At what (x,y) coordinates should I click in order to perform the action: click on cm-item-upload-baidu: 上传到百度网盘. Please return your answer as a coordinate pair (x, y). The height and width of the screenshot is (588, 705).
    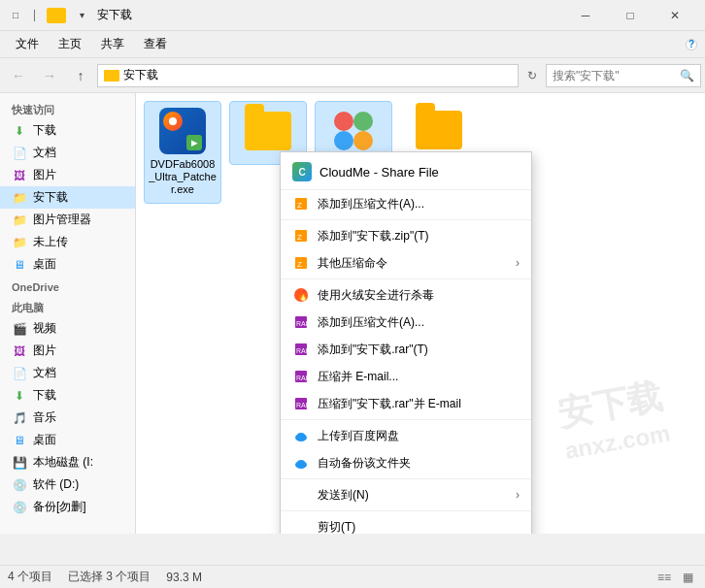
    Looking at the image, I should click on (406, 436).